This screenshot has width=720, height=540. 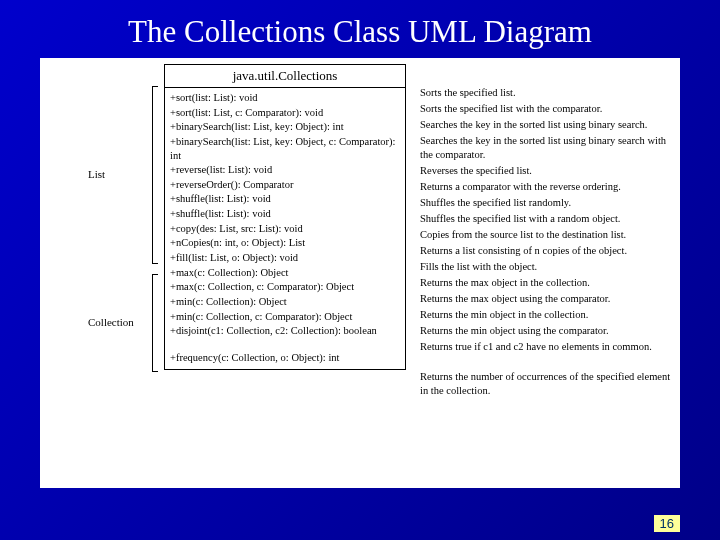 What do you see at coordinates (288, 273) in the screenshot?
I see `method-sig: +max(c: Collection): Object` at bounding box center [288, 273].